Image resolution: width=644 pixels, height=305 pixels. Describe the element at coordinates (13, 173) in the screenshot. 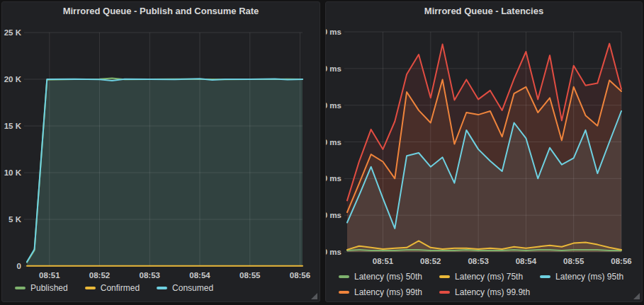

I see `svg-text: 10 K` at that location.